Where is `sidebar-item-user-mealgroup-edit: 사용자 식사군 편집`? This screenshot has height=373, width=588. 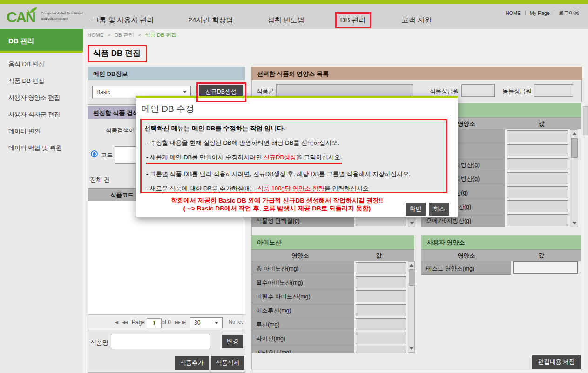 sidebar-item-user-mealgroup-edit: 사용자 식사군 편집 is located at coordinates (41, 115).